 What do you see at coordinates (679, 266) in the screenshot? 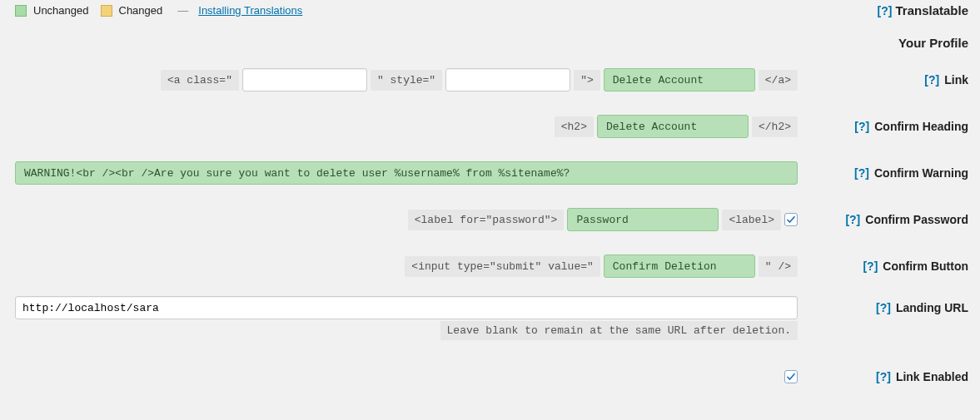
I see `button-text-box` at bounding box center [679, 266].